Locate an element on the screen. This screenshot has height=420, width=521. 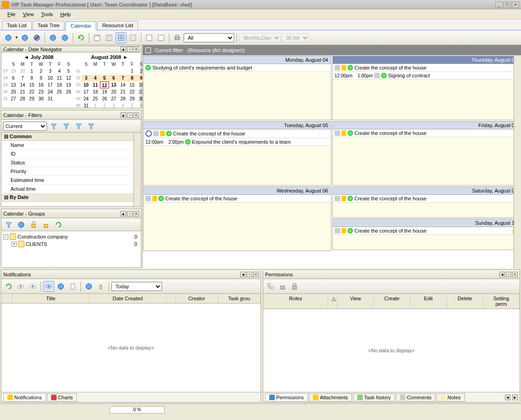
unlock-icon is located at coordinates (283, 286).